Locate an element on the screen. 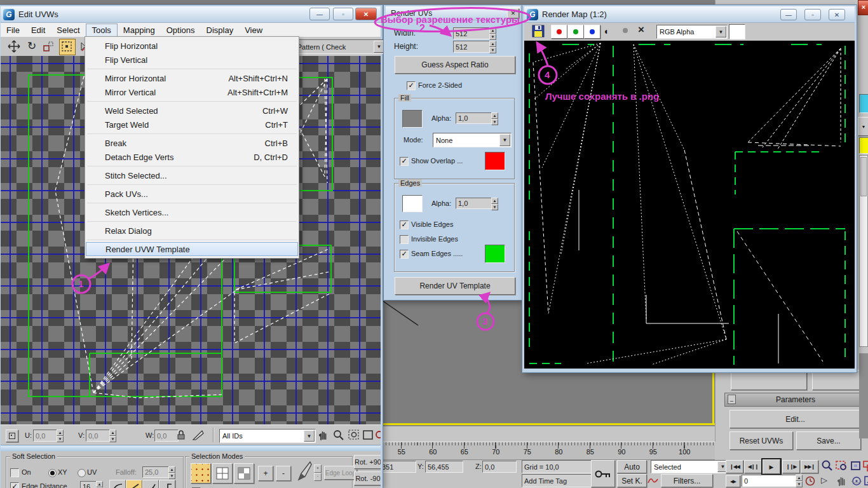  rollout-collapse-icon: _ is located at coordinates (732, 399).